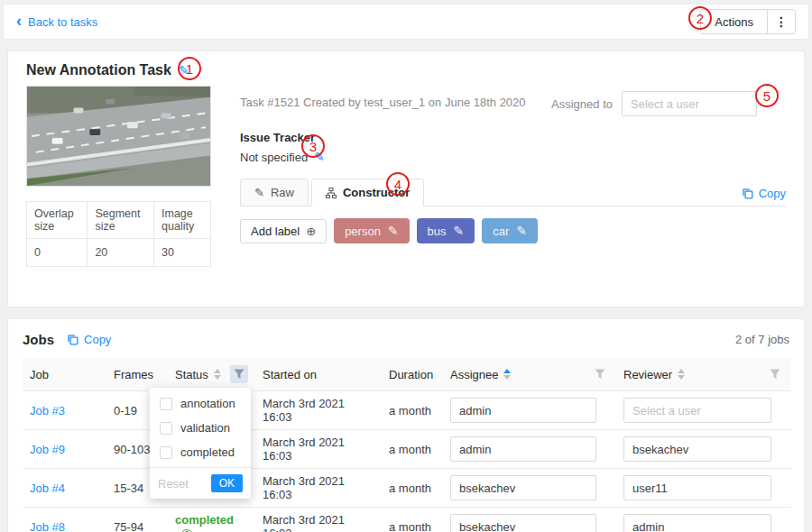  What do you see at coordinates (19, 21) in the screenshot?
I see `chevron-left-icon: ‹` at bounding box center [19, 21].